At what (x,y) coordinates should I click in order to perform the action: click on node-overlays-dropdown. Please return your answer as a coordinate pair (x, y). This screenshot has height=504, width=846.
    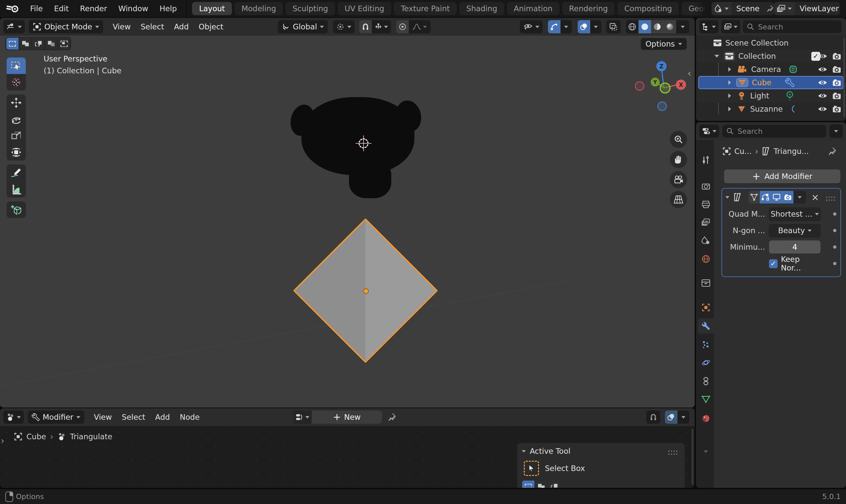
    Looking at the image, I should click on (684, 417).